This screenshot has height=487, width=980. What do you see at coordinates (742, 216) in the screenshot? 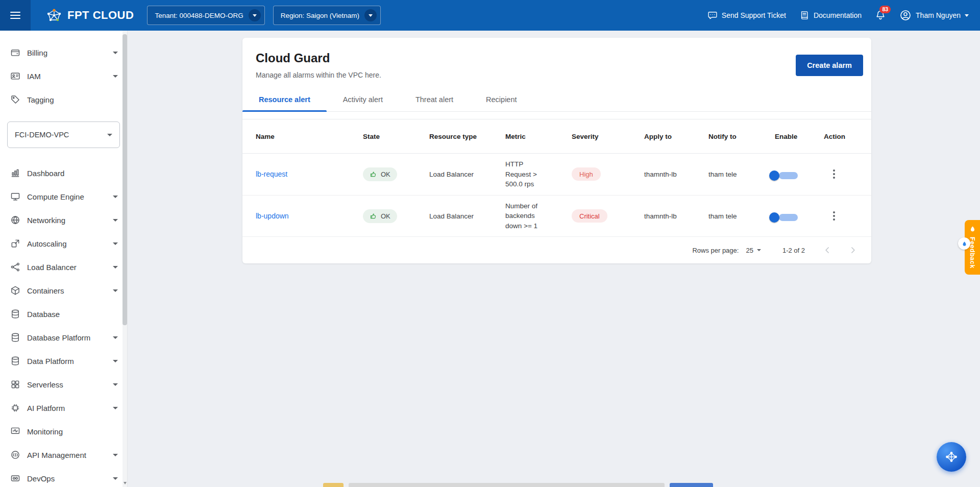
I see `notify-to-cell: tham tele` at bounding box center [742, 216].